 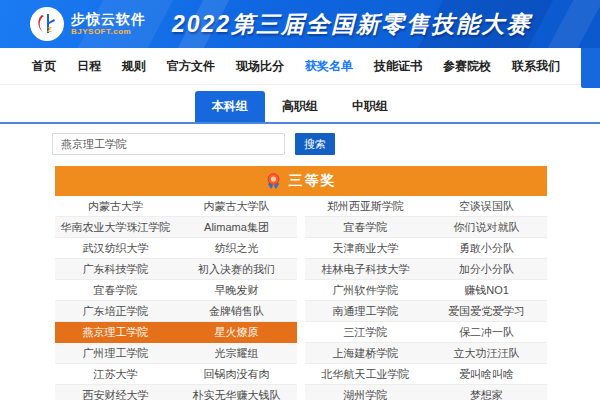 I want to click on team-cell: 立大功汪汪队, so click(x=486, y=354).